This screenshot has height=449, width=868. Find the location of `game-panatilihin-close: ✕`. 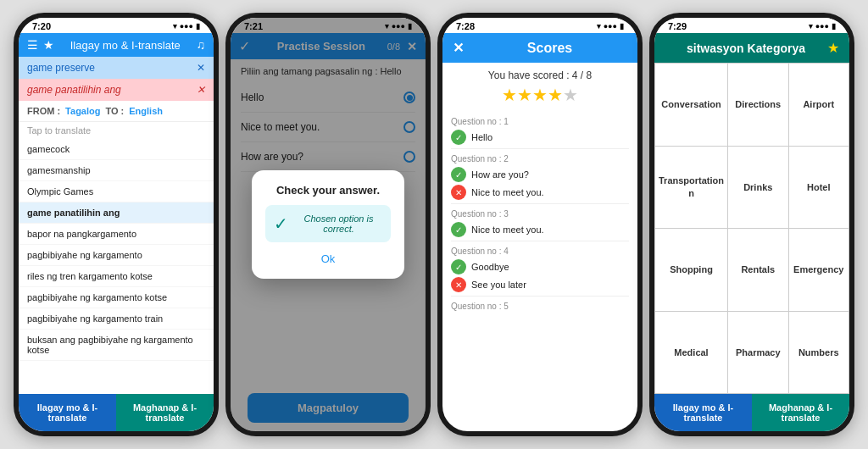

game-panatilihin-close: ✕ is located at coordinates (201, 90).